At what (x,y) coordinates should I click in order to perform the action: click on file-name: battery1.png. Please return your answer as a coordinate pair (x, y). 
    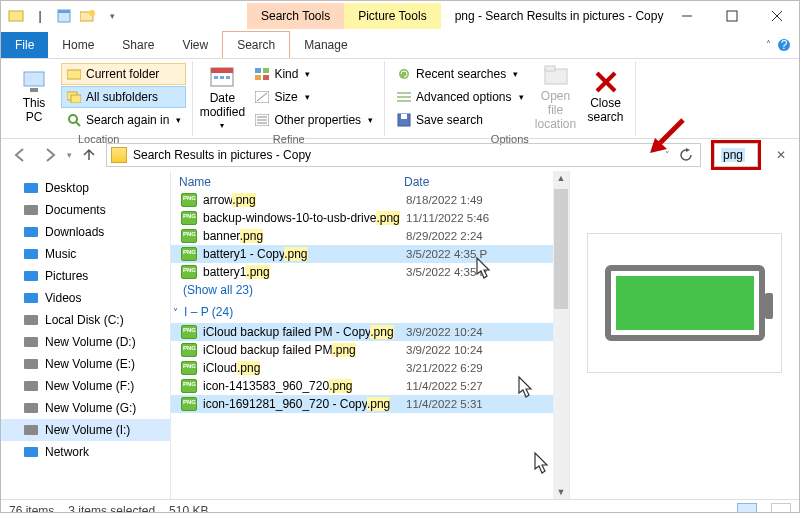
    Looking at the image, I should click on (236, 272).